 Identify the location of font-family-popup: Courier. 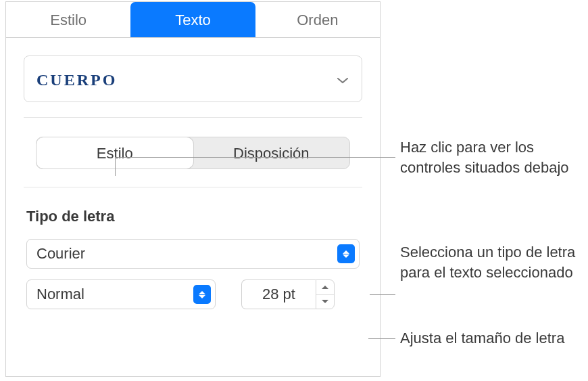
(193, 254).